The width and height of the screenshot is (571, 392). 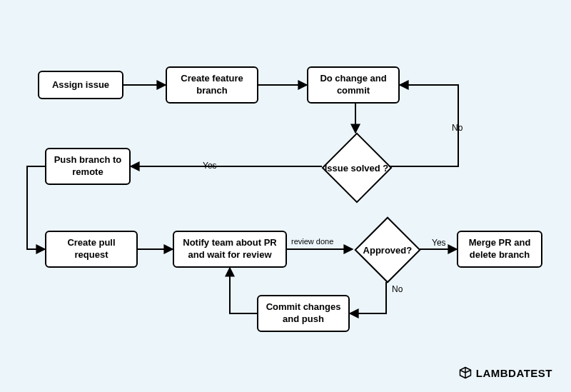 What do you see at coordinates (500, 249) in the screenshot?
I see `node-merge-pr: Merge PR and delete branch` at bounding box center [500, 249].